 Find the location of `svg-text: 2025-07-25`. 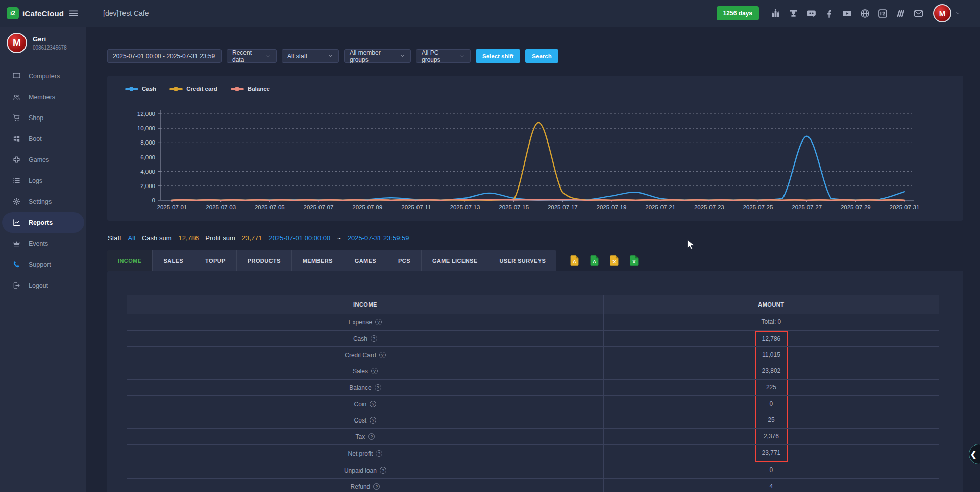

svg-text: 2025-07-25 is located at coordinates (758, 207).